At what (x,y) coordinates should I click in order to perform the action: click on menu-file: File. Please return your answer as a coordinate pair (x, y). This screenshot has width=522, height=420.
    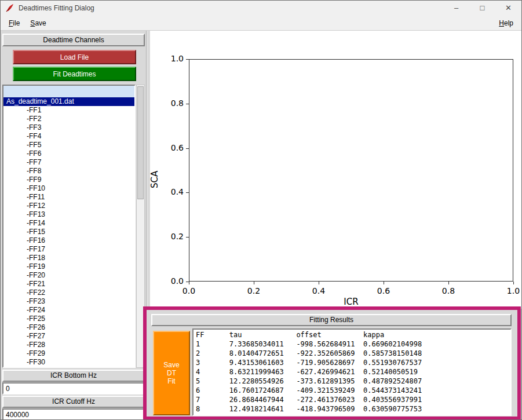
    Looking at the image, I should click on (14, 23).